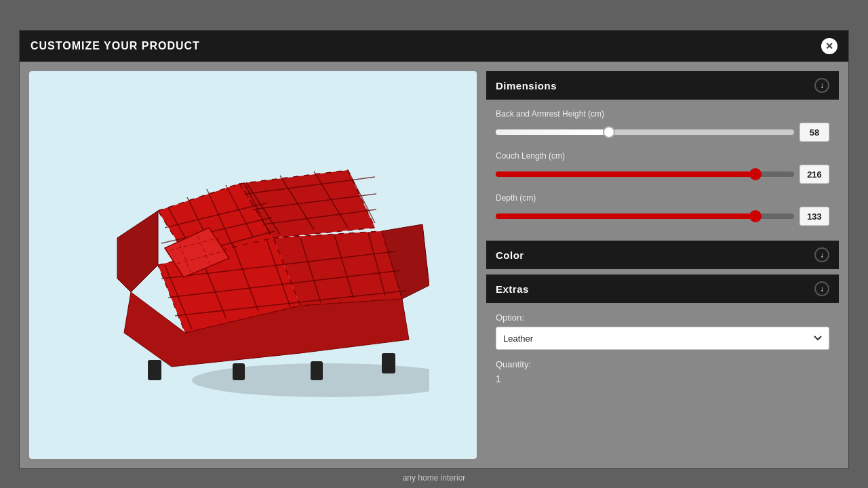  I want to click on dimensions-collapse-icon: ↓, so click(822, 85).